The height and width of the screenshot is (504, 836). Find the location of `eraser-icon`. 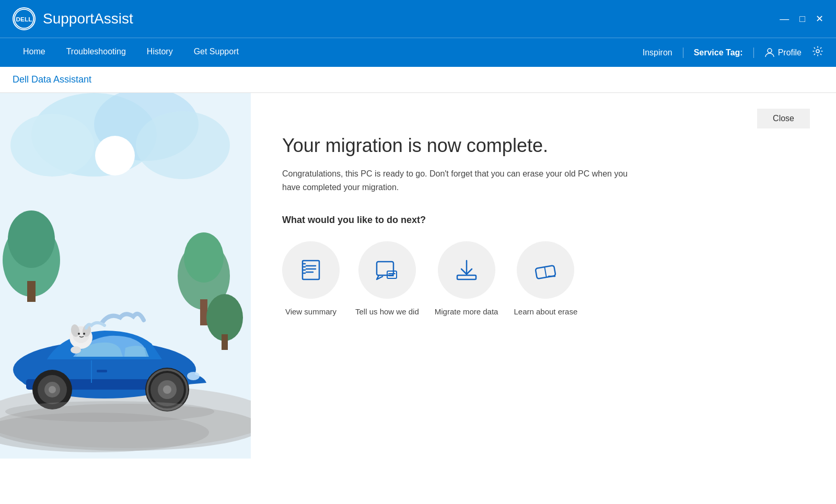

eraser-icon is located at coordinates (545, 270).